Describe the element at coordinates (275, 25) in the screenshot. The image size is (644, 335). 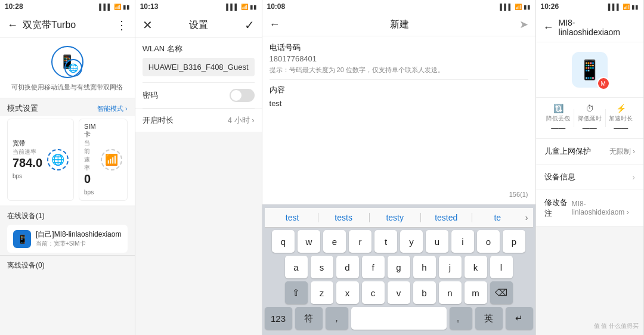
I see `back-button-3: ←` at that location.